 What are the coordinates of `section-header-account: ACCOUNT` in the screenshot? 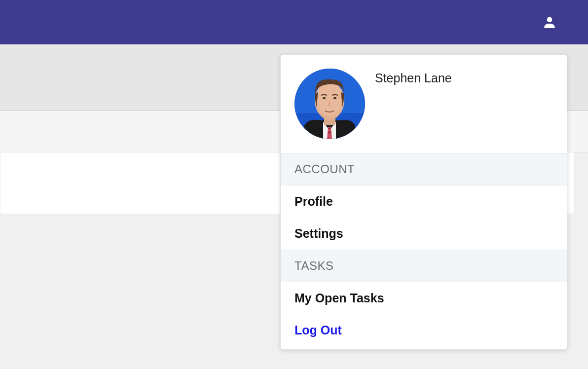 It's located at (424, 169).